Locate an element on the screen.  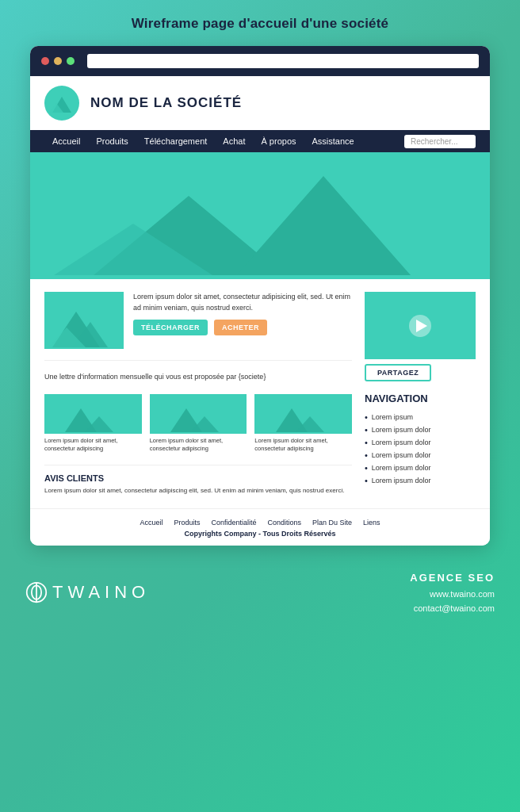
agency-label: AGENCE SEO is located at coordinates (452, 578).